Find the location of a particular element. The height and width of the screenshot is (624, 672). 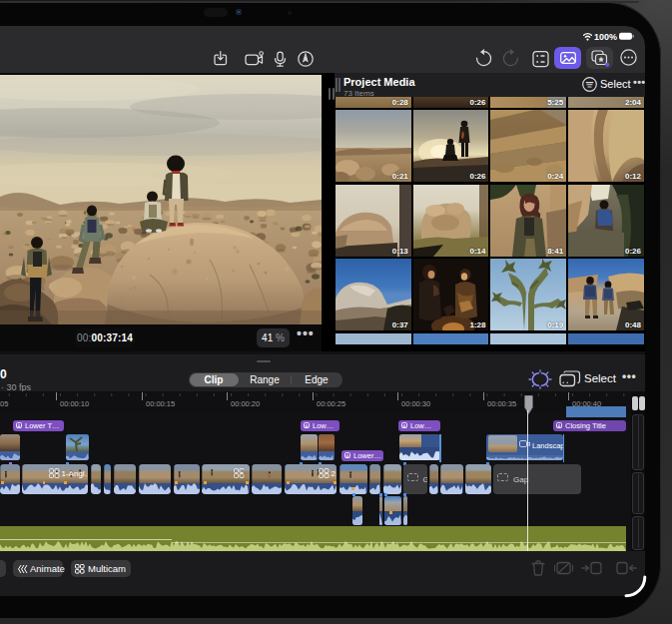

svg-text: 00:00:10 is located at coordinates (74, 403).